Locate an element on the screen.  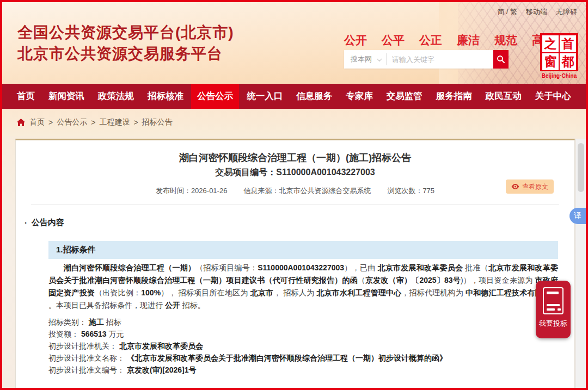
breadcrumb-tender-notice: 招标公告 is located at coordinates (157, 122).